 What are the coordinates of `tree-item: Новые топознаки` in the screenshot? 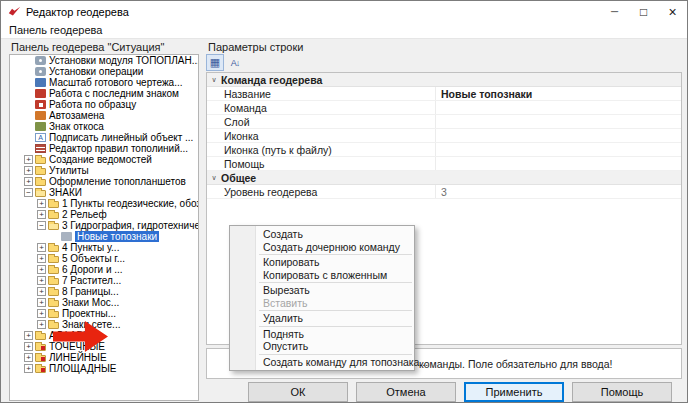 It's located at (104, 236).